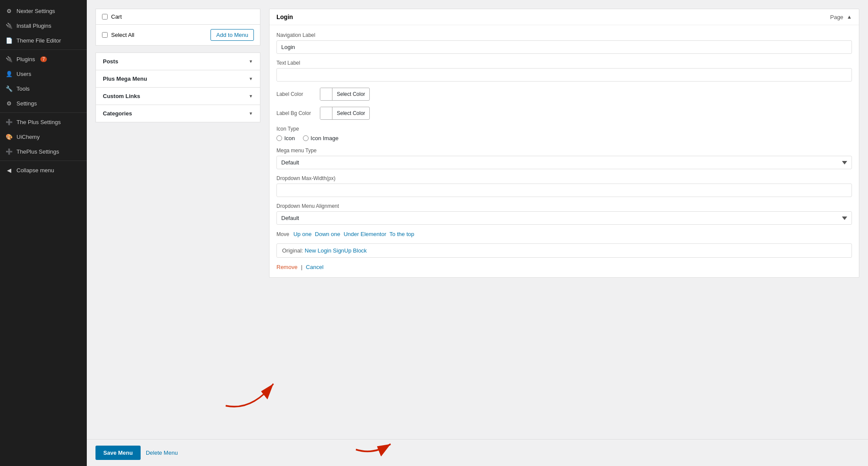 The image size is (868, 466). Describe the element at coordinates (279, 138) in the screenshot. I see `icon-radio` at that location.